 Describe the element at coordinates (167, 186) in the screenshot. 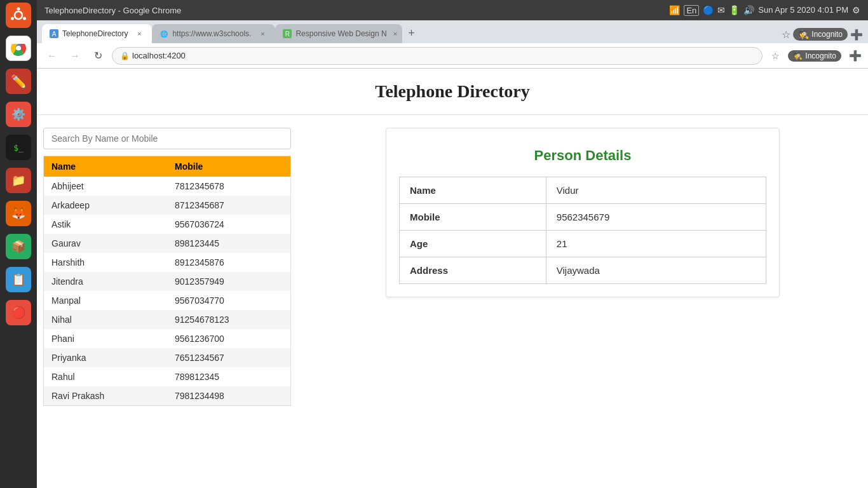

I see `table-row: Abhijeet7812345678` at that location.